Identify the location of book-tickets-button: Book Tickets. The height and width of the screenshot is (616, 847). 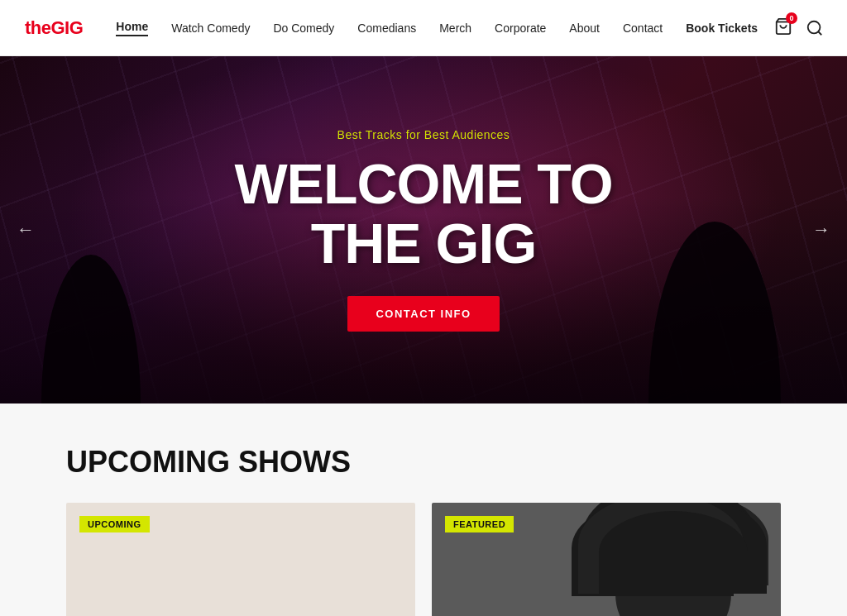
(721, 28).